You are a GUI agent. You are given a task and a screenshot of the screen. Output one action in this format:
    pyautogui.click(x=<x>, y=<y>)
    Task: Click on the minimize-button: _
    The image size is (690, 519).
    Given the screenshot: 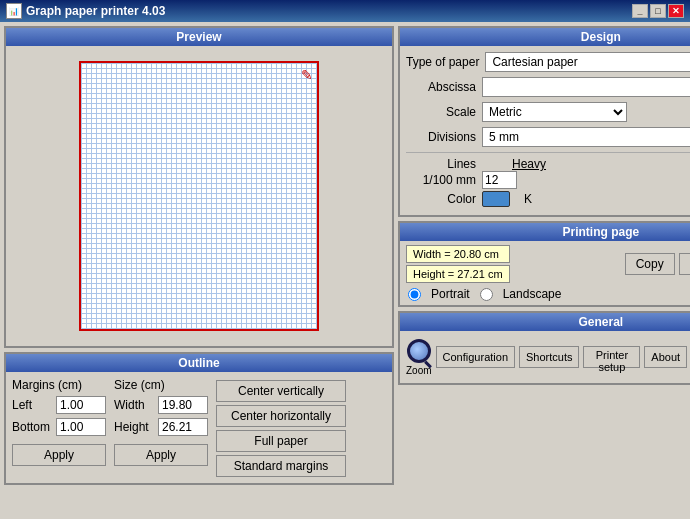 What is the action you would take?
    pyautogui.click(x=640, y=11)
    